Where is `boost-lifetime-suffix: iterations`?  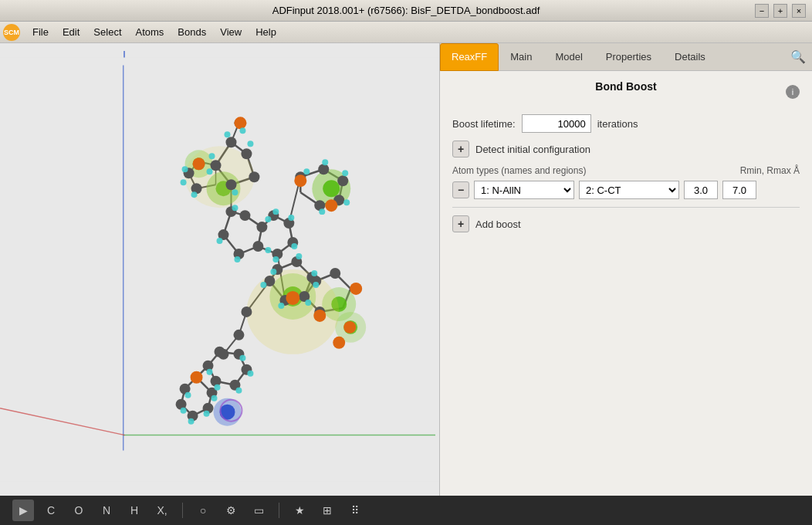 boost-lifetime-suffix: iterations is located at coordinates (617, 124).